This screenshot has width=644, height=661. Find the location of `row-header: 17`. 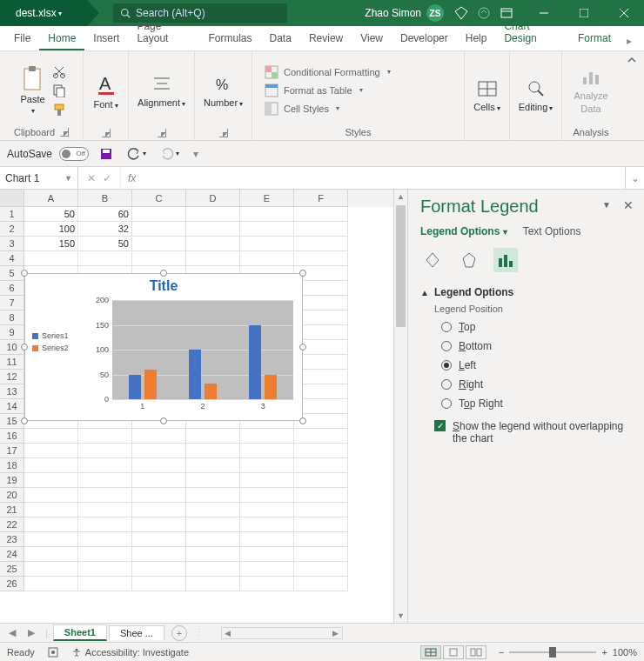

row-header: 17 is located at coordinates (12, 451).